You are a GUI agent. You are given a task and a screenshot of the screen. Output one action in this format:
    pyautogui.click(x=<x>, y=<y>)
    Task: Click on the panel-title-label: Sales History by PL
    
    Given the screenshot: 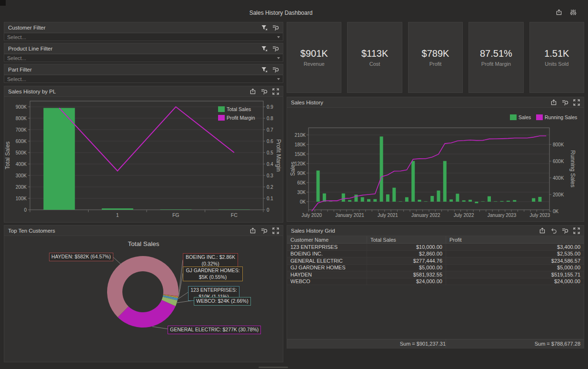 What is the action you would take?
    pyautogui.click(x=32, y=92)
    